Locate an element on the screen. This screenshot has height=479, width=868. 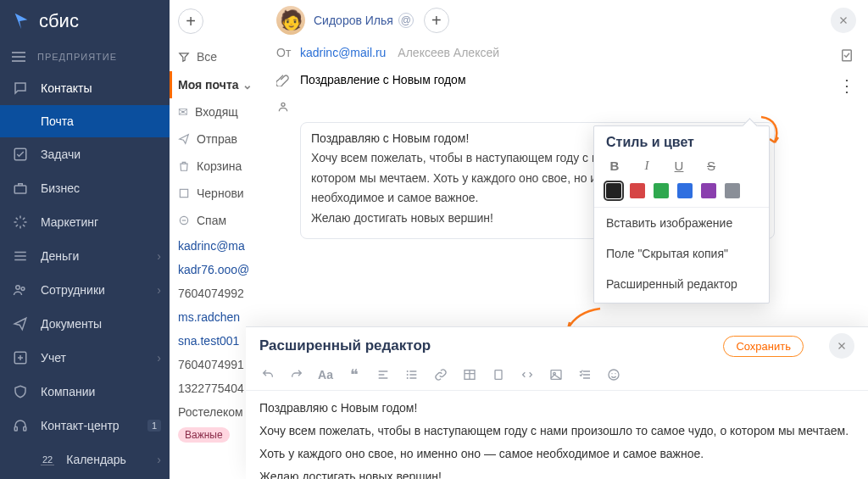
sidebar-subitem-mail: Почта is located at coordinates (85, 121).